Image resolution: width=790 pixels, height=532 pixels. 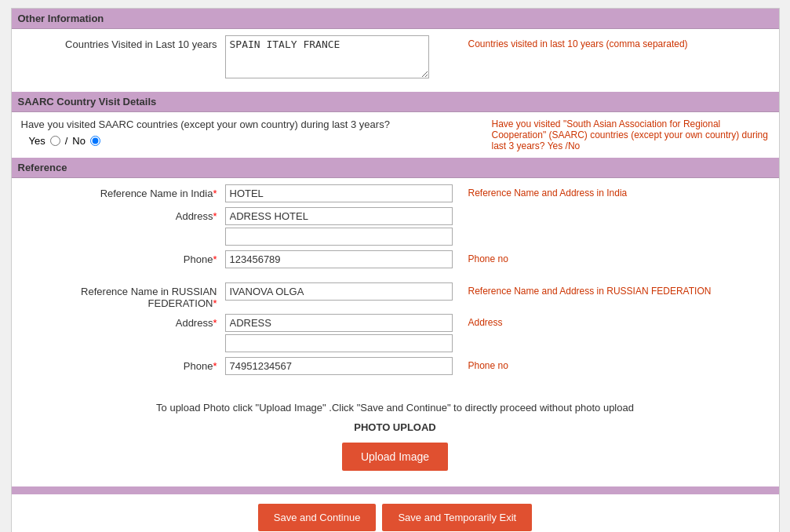 I want to click on india-address-input1, so click(x=339, y=217).